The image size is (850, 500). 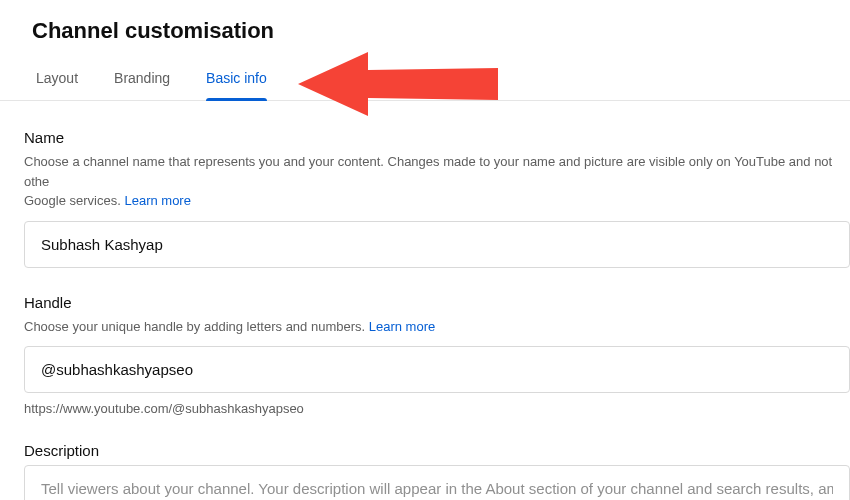 I want to click on name-desc-line1: Choose a channel name that represents yo…, so click(x=428, y=172).